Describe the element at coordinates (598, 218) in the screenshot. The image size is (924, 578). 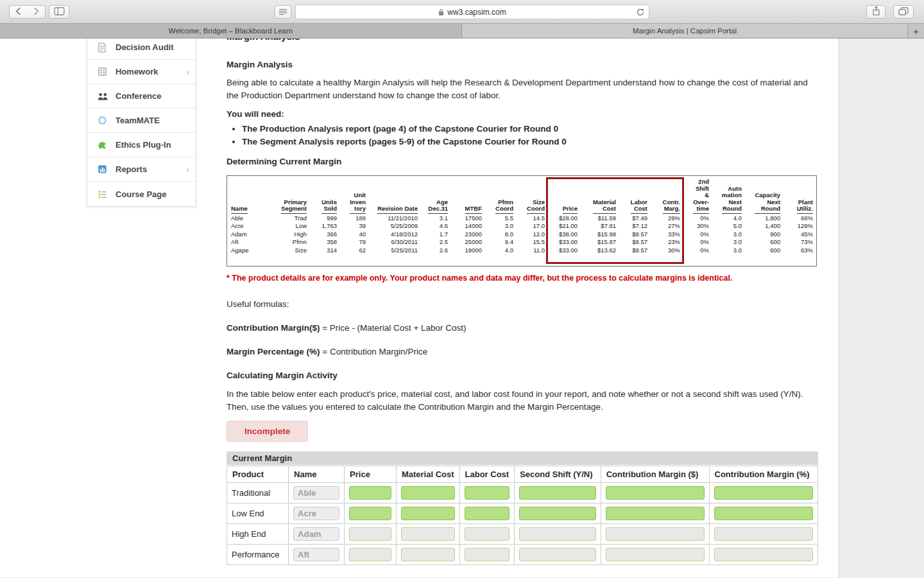
I see `example-cell: $11.59` at that location.